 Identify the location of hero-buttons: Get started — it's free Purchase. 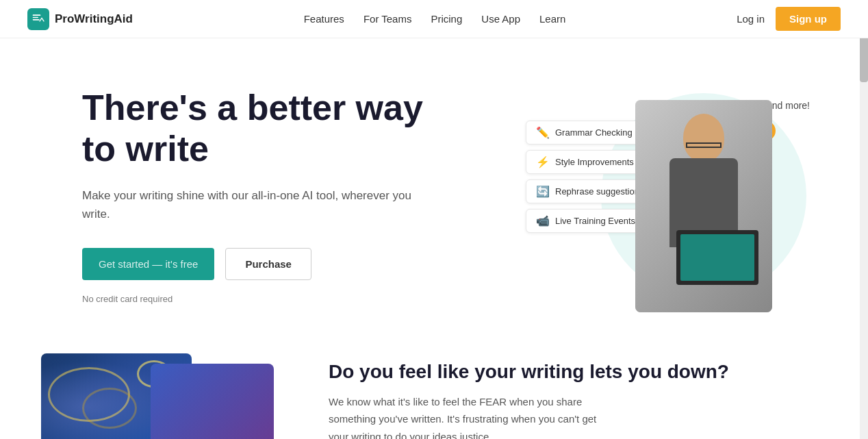
(253, 264).